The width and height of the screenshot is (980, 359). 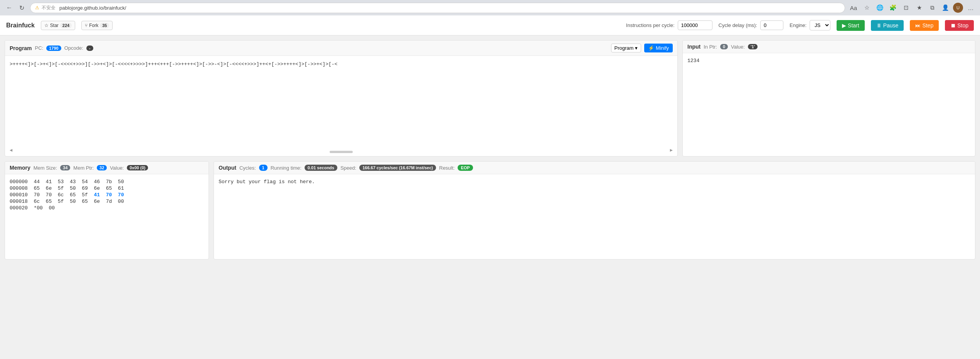 What do you see at coordinates (248, 168) in the screenshot?
I see `cycles-label: Cycles:` at bounding box center [248, 168].